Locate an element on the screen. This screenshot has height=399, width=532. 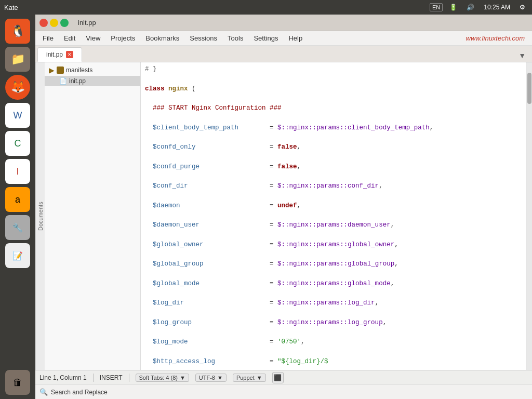
encoding-dropdown-arrow: ▼ is located at coordinates (220, 378).